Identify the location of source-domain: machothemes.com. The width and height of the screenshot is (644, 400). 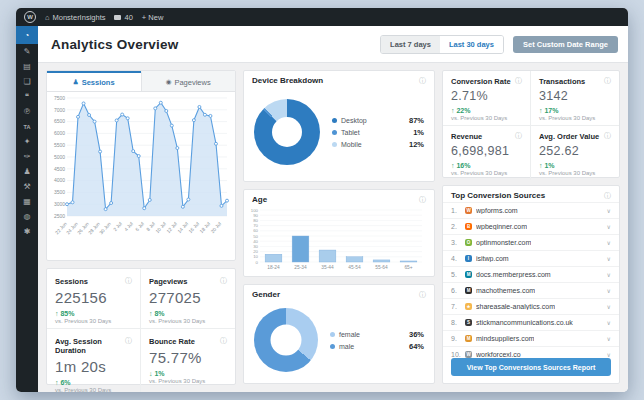
(506, 290).